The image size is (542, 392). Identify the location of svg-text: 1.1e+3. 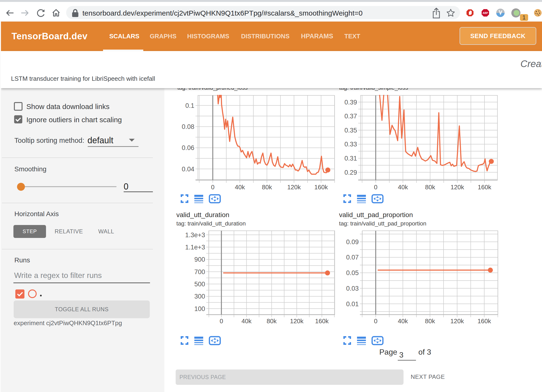
(195, 247).